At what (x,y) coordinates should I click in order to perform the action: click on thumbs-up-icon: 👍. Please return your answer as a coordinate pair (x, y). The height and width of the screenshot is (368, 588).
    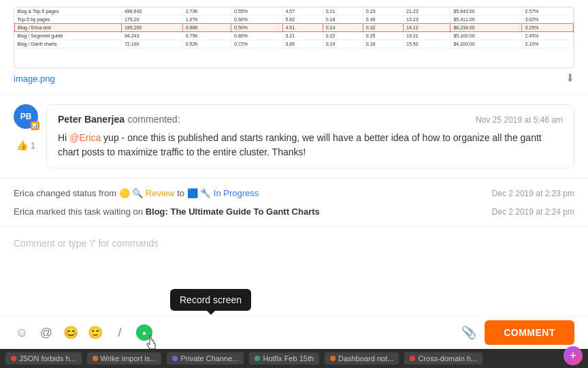
    Looking at the image, I should click on (22, 145).